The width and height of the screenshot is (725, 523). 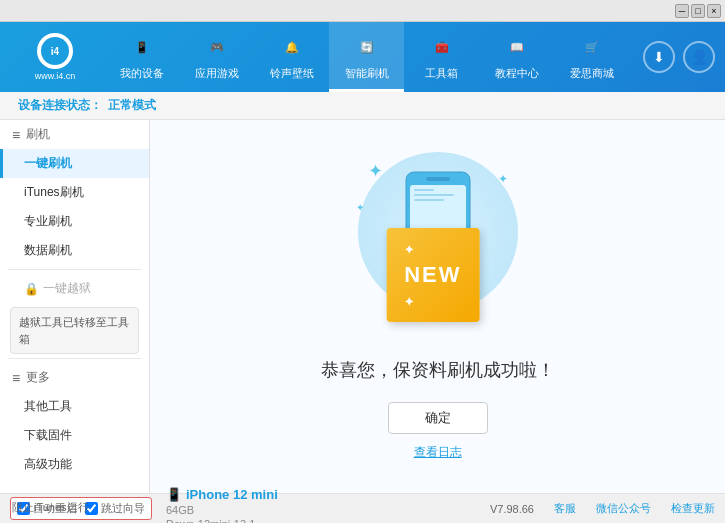 What do you see at coordinates (217, 48) in the screenshot?
I see `nav-icon-app-game: 🎮` at bounding box center [217, 48].